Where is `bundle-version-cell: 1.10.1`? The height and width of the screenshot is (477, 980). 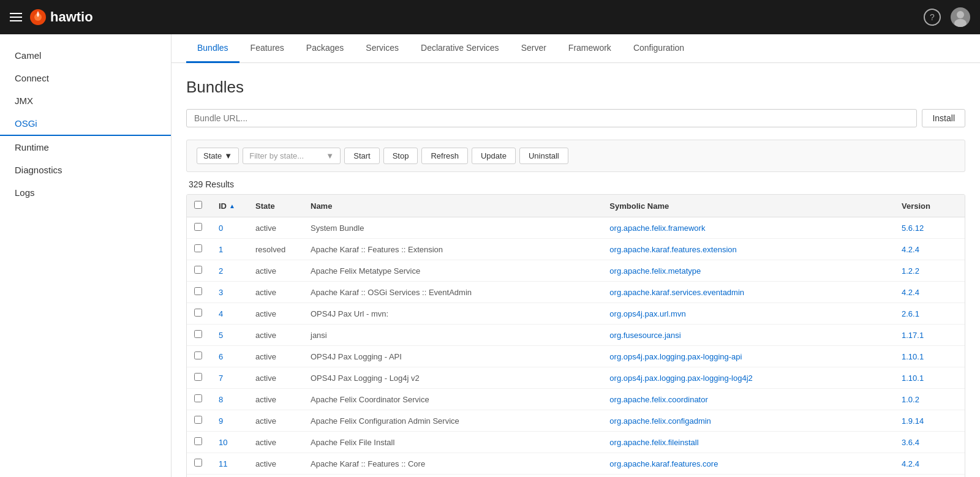 bundle-version-cell: 1.10.1 is located at coordinates (930, 378).